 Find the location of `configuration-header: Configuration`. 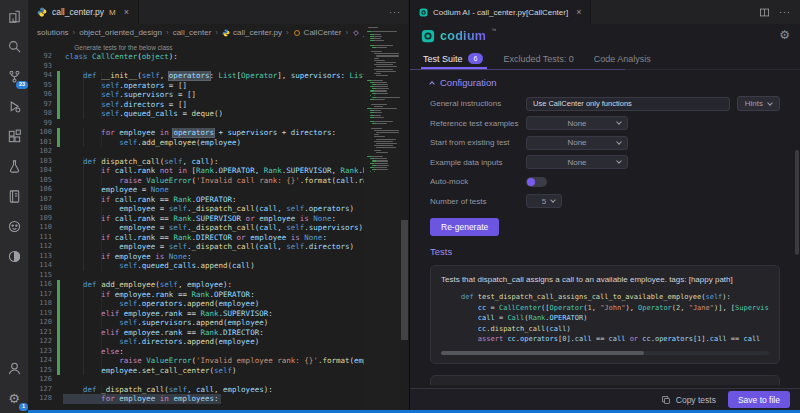

configuration-header: Configuration is located at coordinates (605, 82).